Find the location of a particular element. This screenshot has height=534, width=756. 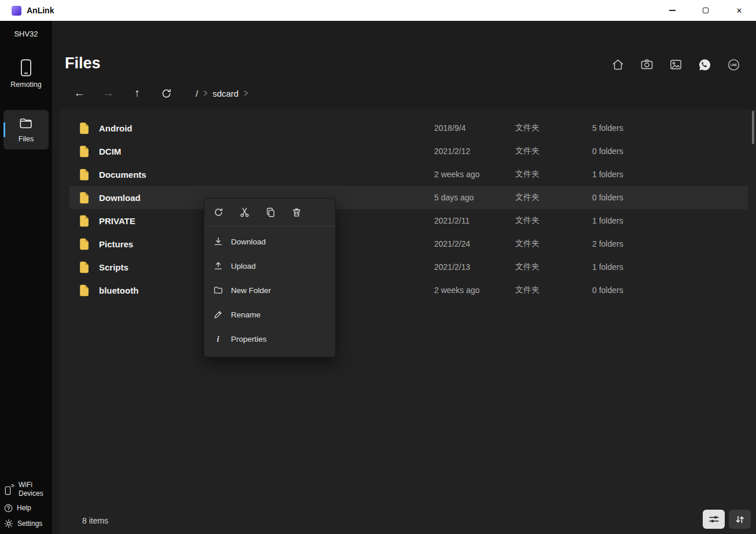

home-icon is located at coordinates (618, 65).